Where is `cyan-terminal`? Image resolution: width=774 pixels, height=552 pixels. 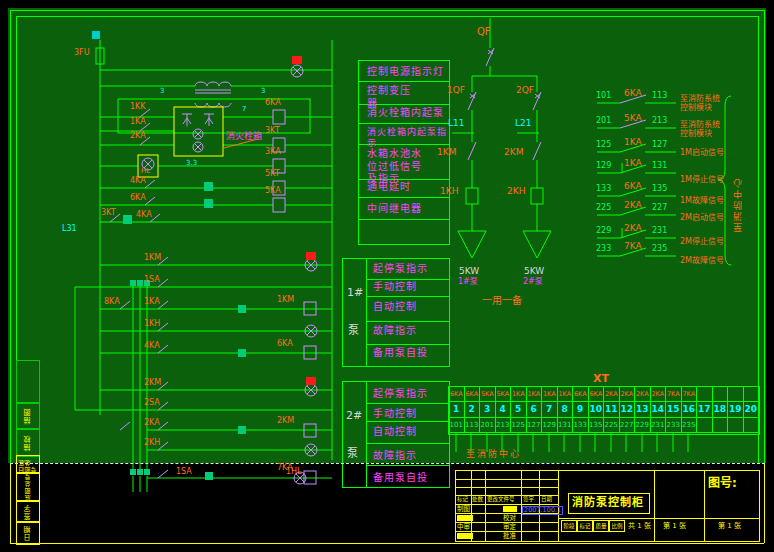
cyan-terminal is located at coordinates (96, 35).